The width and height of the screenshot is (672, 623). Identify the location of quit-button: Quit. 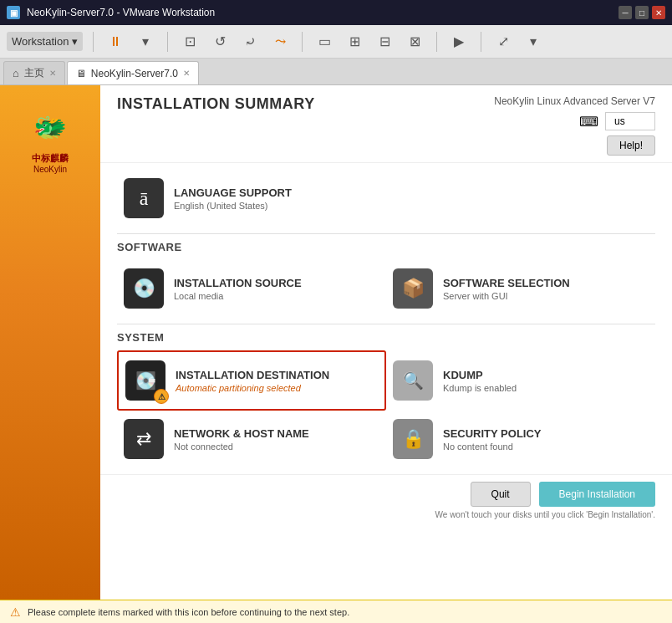
(501, 494).